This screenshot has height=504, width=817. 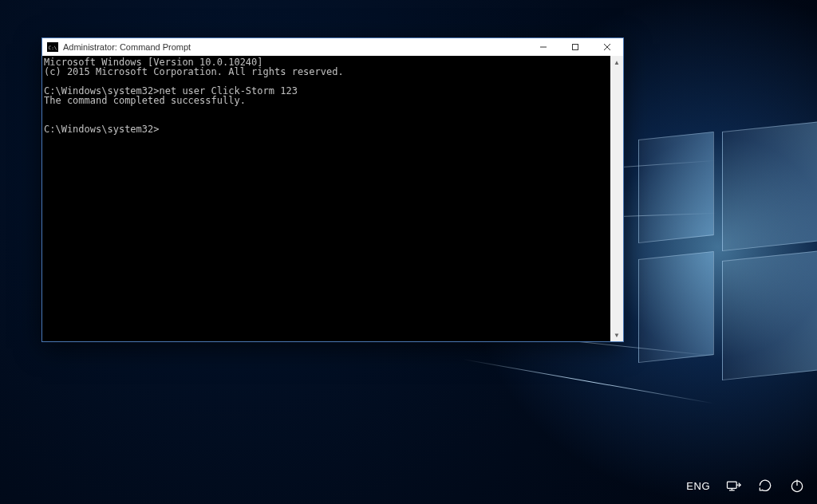 I want to click on language-indicator: ENG, so click(x=698, y=486).